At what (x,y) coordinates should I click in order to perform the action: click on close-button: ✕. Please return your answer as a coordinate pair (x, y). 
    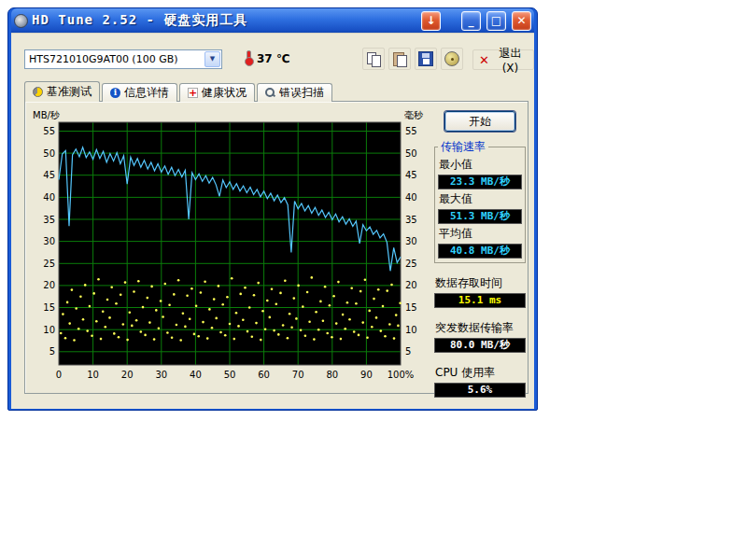
    Looking at the image, I should click on (521, 21).